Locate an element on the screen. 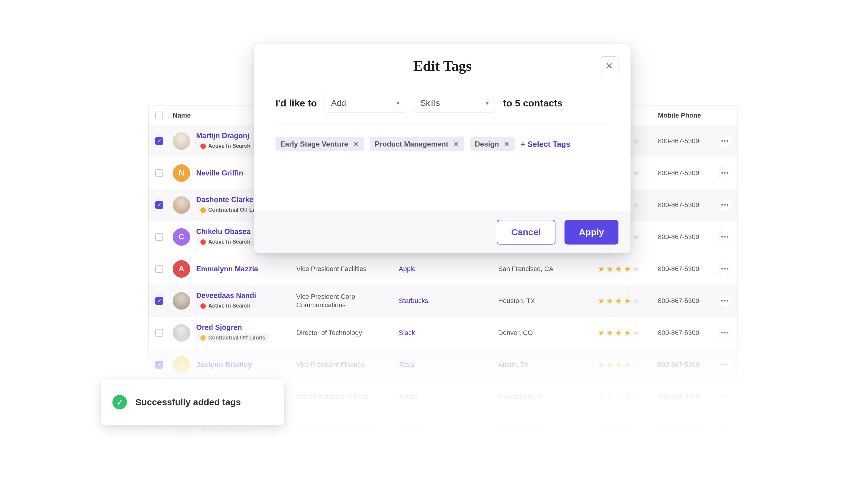 This screenshot has height=480, width=868. tag-label: Product Management is located at coordinates (411, 144).